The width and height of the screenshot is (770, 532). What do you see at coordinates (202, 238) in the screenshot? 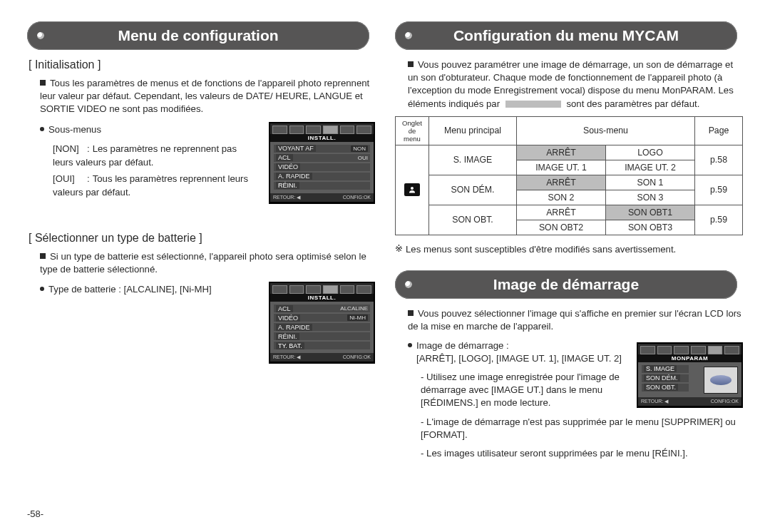
I see `subhead-battery: [ Sélectionner un type de batterie ]` at bounding box center [202, 238].